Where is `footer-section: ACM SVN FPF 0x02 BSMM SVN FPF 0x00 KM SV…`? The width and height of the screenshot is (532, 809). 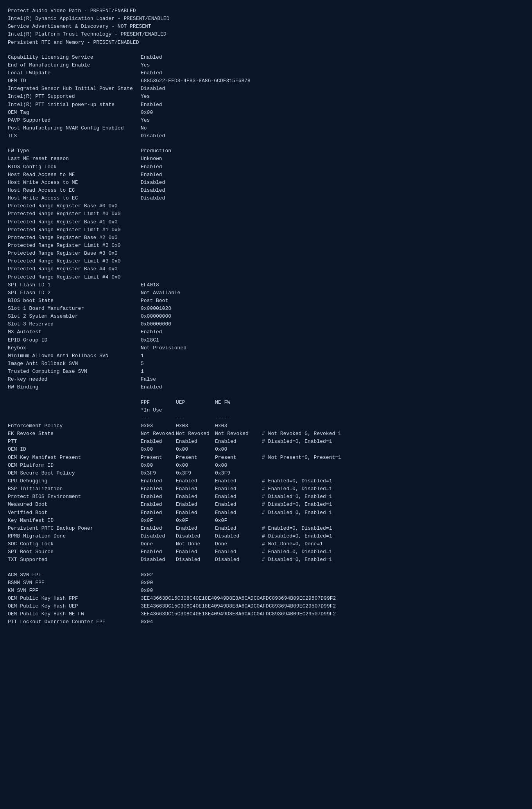 footer-section: ACM SVN FPF 0x02 BSMM SVN FPF 0x00 KM SV… is located at coordinates (184, 599).